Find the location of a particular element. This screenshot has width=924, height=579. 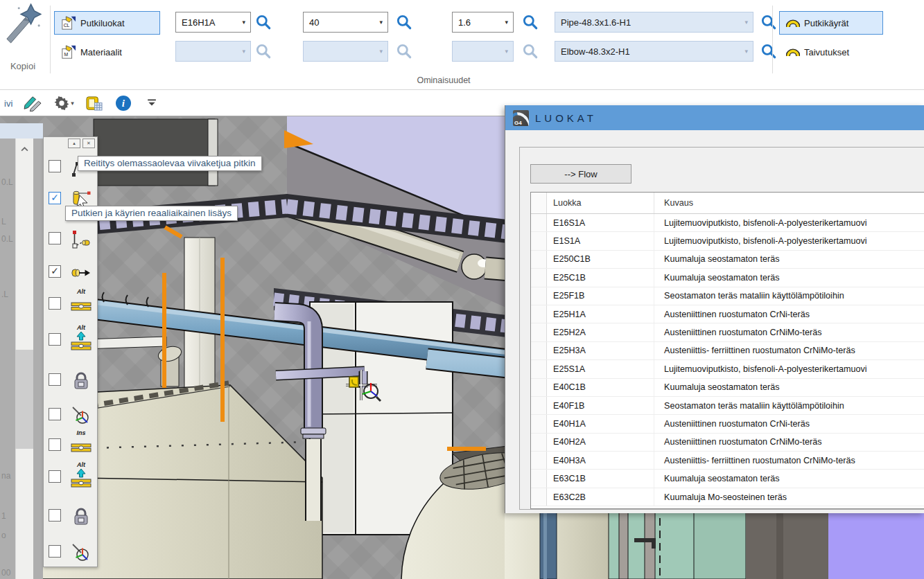

table-row: E25C1BKuumaluja seostamaton teräs is located at coordinates (728, 278).